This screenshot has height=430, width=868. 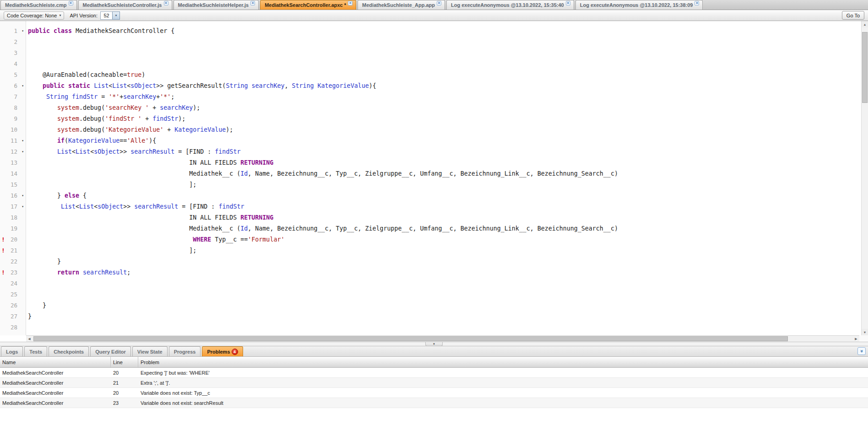 What do you see at coordinates (434, 373) in the screenshot?
I see `table-row: MediathekSearchController20Expecting ']'…` at bounding box center [434, 373].